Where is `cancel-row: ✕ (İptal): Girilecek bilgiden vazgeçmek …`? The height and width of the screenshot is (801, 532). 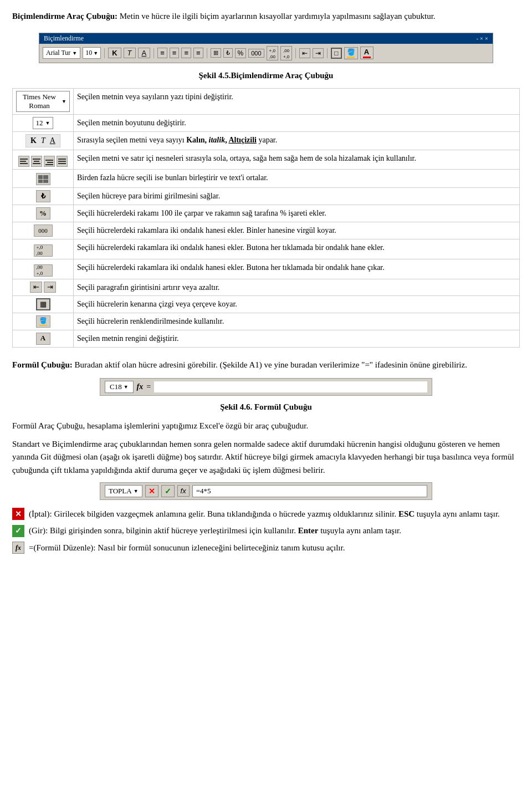 cancel-row: ✕ (İptal): Girilecek bilgiden vazgeçmek … is located at coordinates (266, 514).